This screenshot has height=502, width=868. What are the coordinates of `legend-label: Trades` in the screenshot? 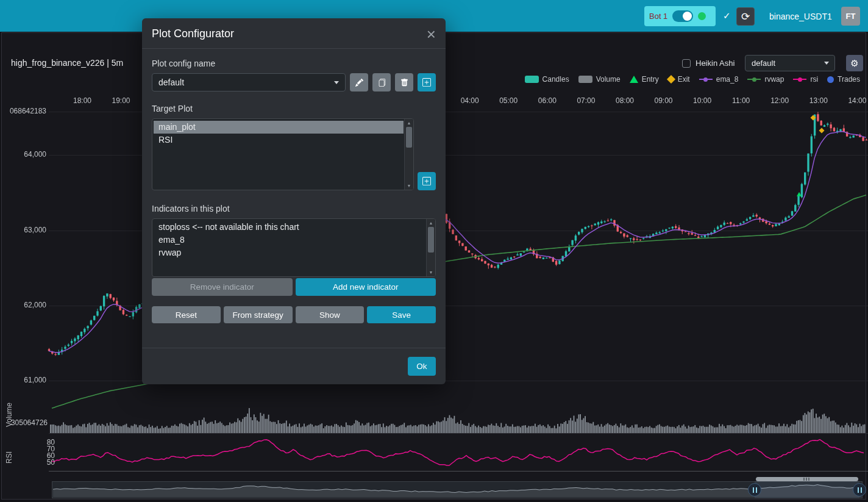 It's located at (848, 79).